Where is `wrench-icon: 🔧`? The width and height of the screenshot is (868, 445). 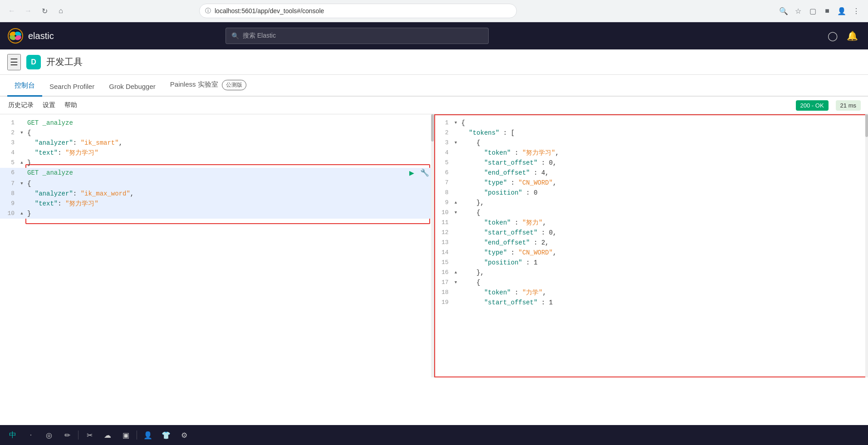 wrench-icon: 🔧 is located at coordinates (425, 173).